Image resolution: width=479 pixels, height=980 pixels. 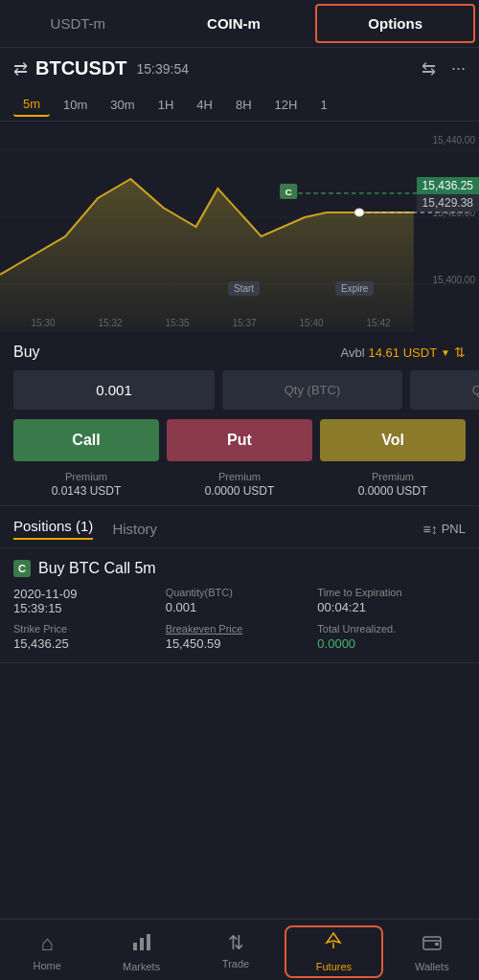 What do you see at coordinates (240, 629) in the screenshot?
I see `breakeven-label: Breakeven Price` at bounding box center [240, 629].